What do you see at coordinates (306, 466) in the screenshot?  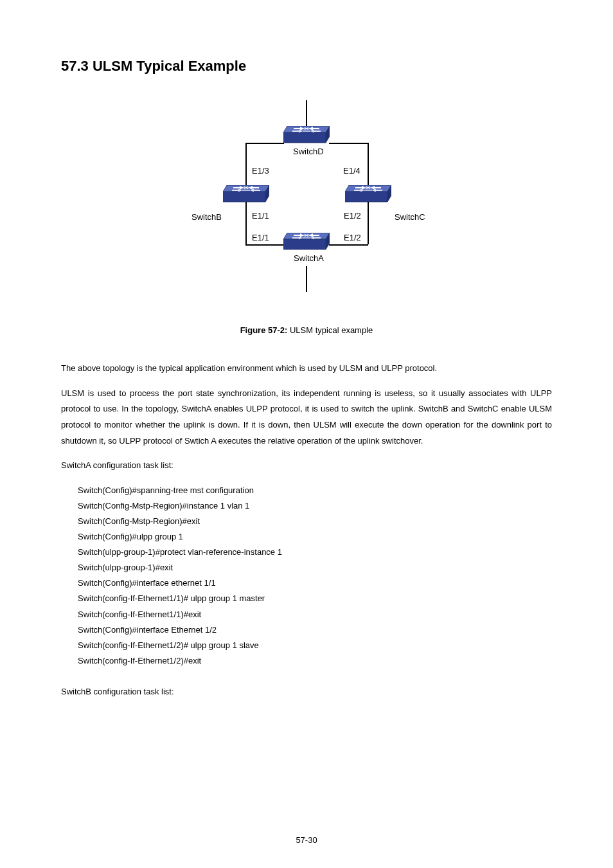 I see `paragraph-3: SwitchA configuration task list:` at bounding box center [306, 466].